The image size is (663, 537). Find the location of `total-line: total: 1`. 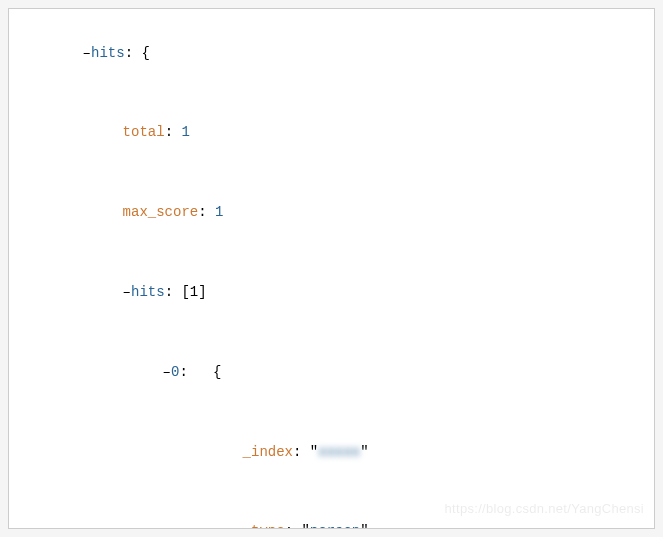

total-line: total: 1 is located at coordinates (332, 133).